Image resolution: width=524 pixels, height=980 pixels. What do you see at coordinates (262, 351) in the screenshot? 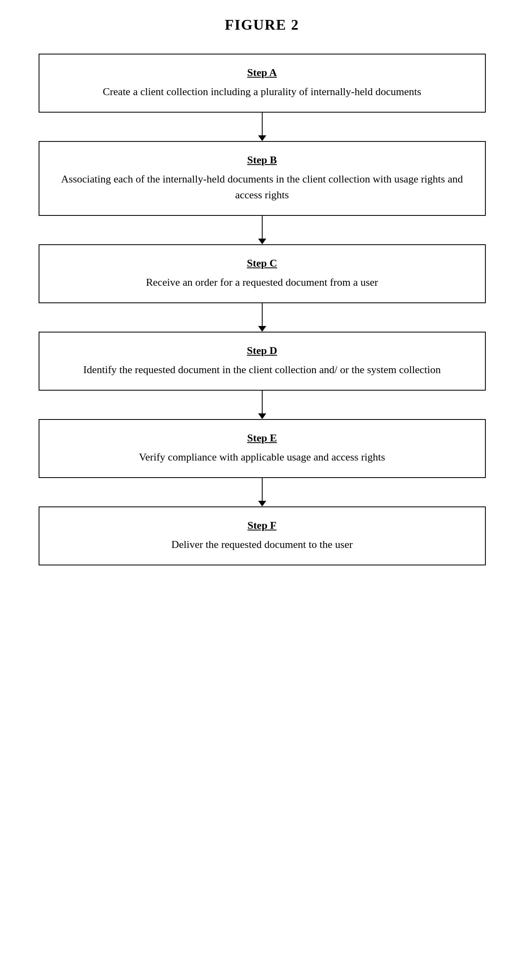
I see `step-d-label: Step D` at bounding box center [262, 351].